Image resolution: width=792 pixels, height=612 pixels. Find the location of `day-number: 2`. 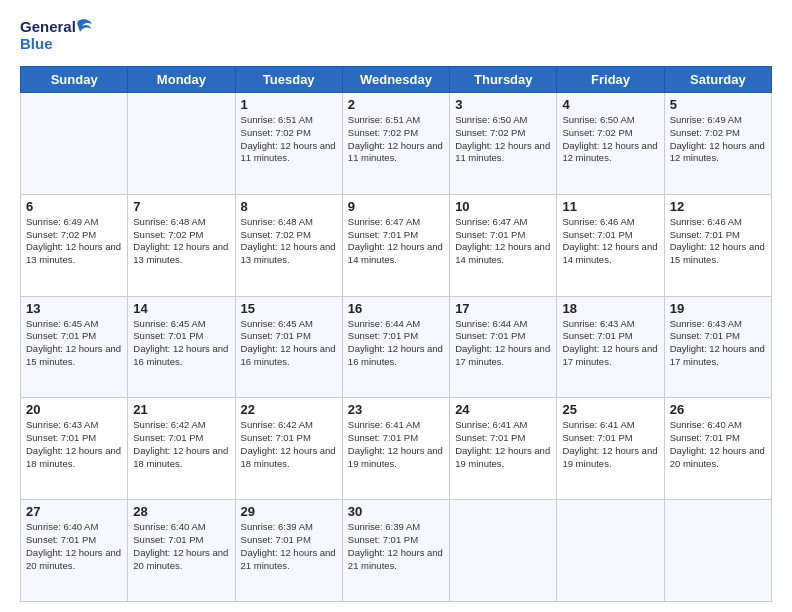

day-number: 2 is located at coordinates (396, 104).